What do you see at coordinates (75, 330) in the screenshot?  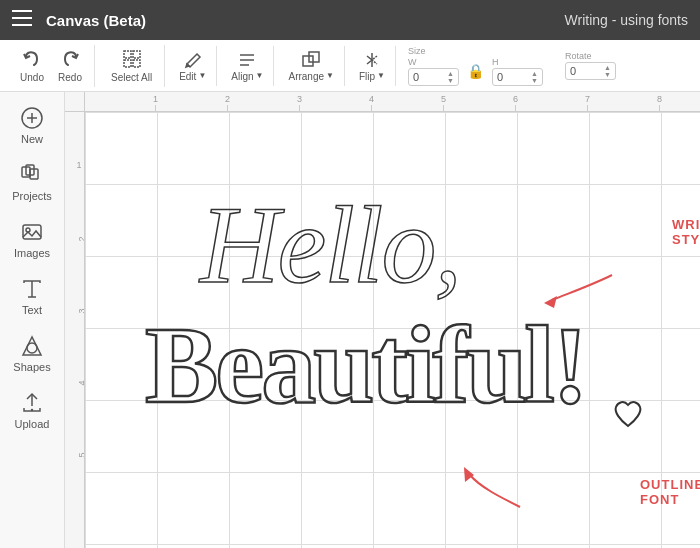 I see `ruler-left: 1 2 3 4 5` at bounding box center [75, 330].